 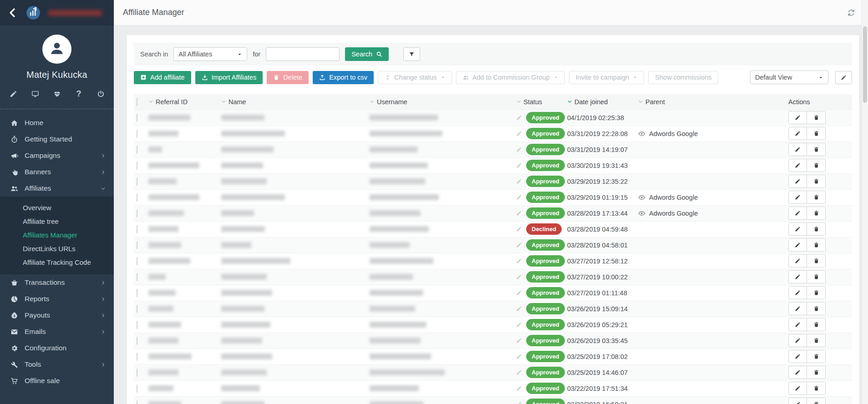 What do you see at coordinates (79, 94) in the screenshot?
I see `question-icon: ?` at bounding box center [79, 94].